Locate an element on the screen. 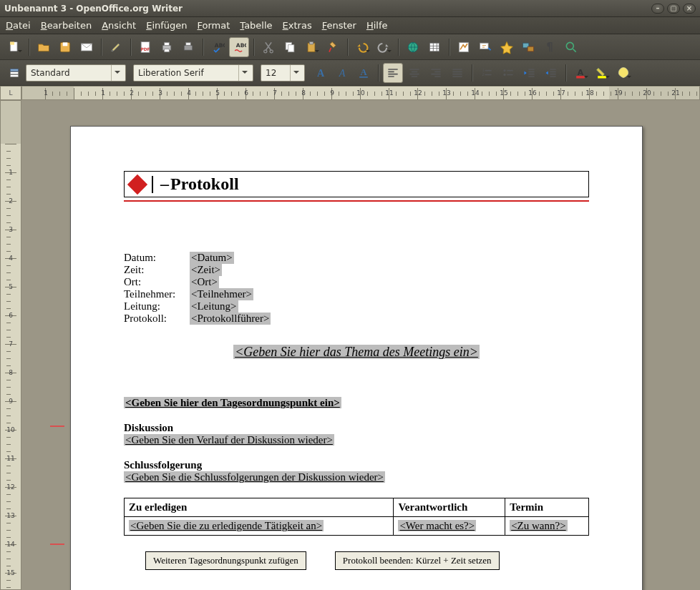  export-pdf-button: PDF is located at coordinates (145, 47).